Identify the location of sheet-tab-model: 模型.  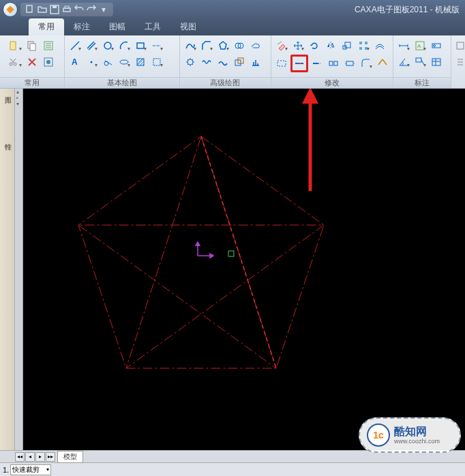
(70, 457).